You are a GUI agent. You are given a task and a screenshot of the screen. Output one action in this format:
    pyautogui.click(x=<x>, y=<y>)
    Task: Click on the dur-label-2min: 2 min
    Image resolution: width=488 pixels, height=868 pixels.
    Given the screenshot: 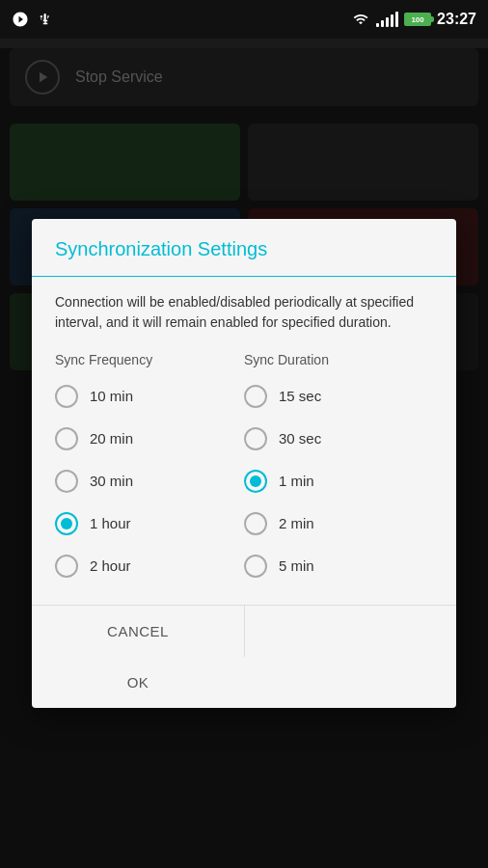 What is the action you would take?
    pyautogui.click(x=297, y=523)
    